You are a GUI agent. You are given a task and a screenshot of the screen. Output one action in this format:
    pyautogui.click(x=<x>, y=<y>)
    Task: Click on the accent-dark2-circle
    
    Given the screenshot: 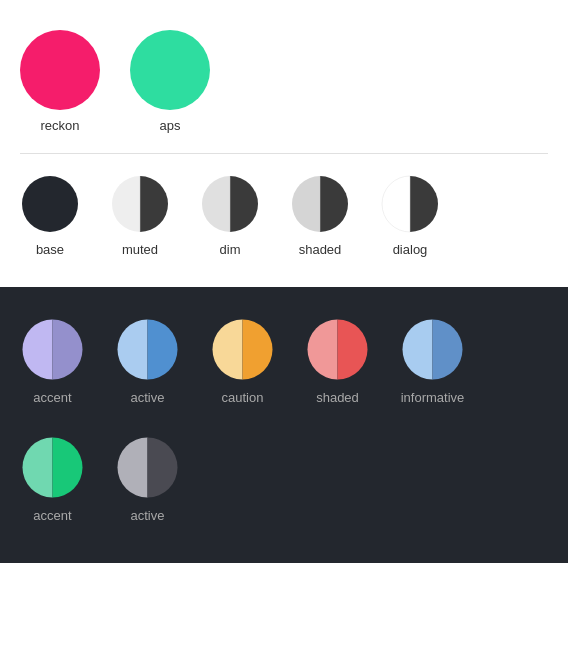 What is the action you would take?
    pyautogui.click(x=52, y=468)
    